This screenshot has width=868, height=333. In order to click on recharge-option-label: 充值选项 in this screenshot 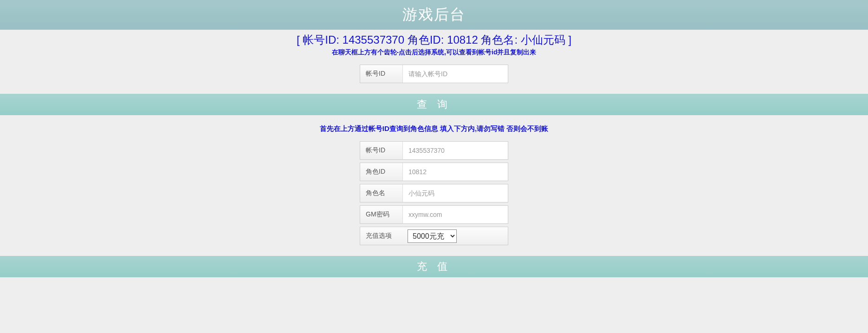, I will do `click(382, 236)`.